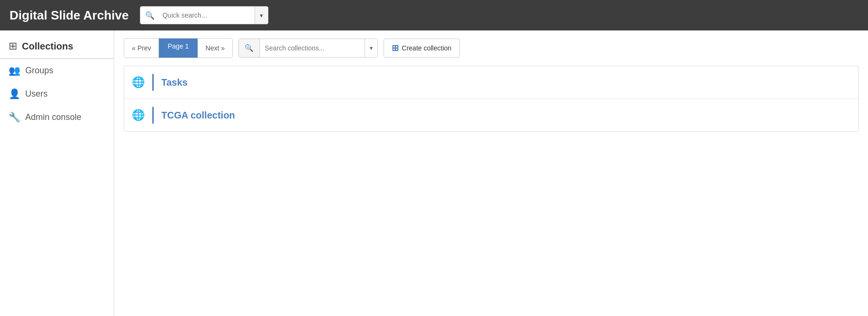  Describe the element at coordinates (371, 48) in the screenshot. I see `collections-search-dropdown: ▾` at that location.